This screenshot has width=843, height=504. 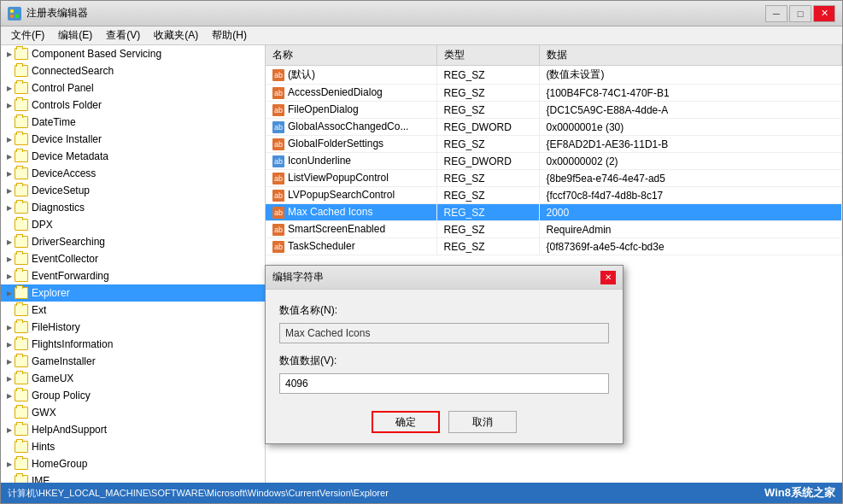 I want to click on ok-button: 确定, so click(x=406, y=422).